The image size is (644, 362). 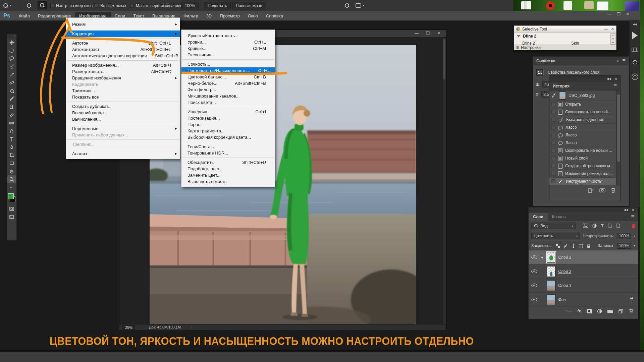 I want to click on search-icon, so click(x=347, y=5).